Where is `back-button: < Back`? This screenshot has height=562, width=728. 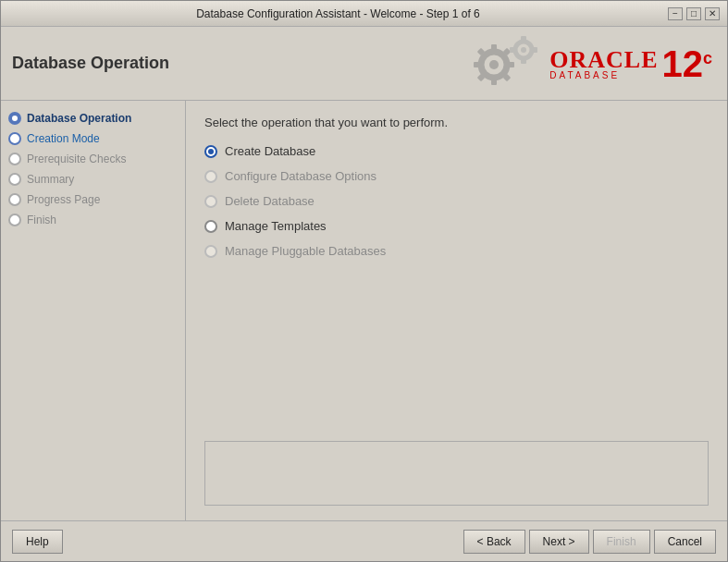 back-button: < Back is located at coordinates (494, 542).